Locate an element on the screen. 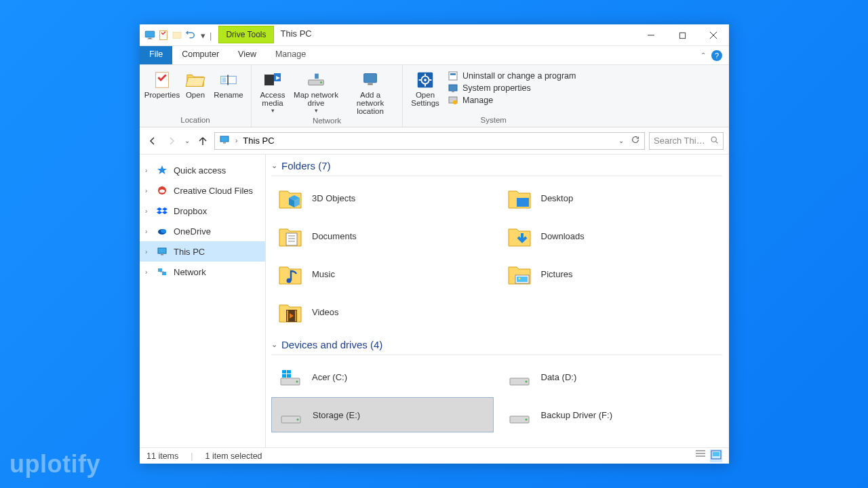 The image size is (868, 488). sidebar-item-creative-cloud: › Creative Cloud Files is located at coordinates (202, 190).